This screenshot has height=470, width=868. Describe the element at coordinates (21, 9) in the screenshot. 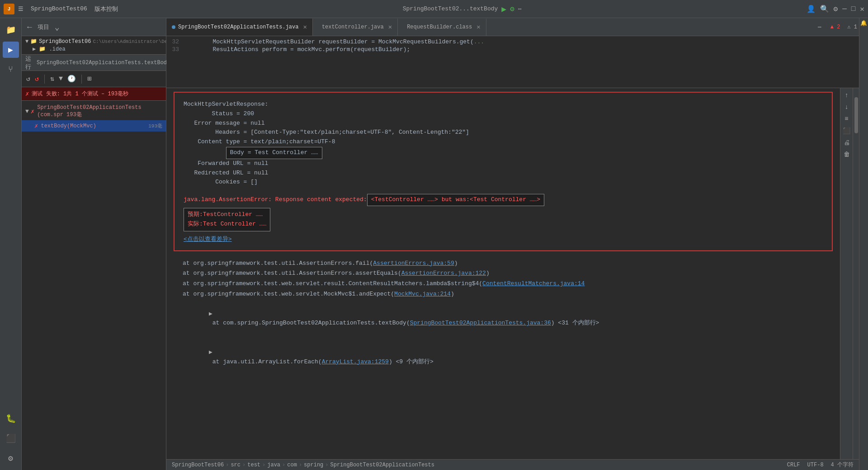

I see `hamburger-menu: ☰` at that location.